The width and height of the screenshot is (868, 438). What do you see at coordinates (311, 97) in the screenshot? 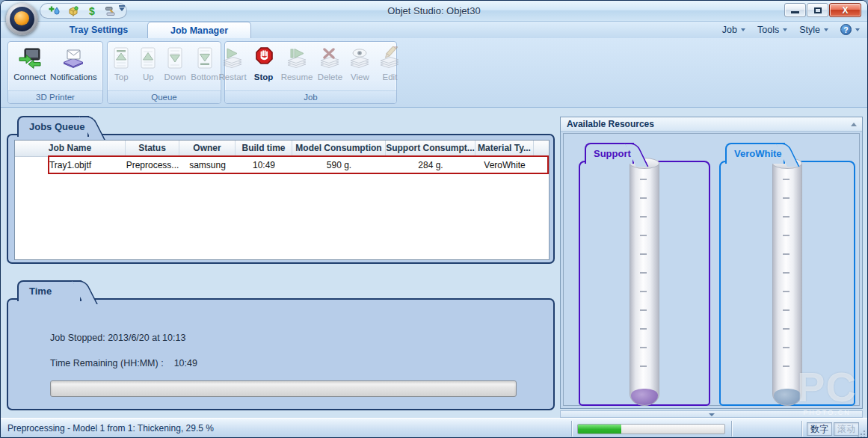
I see `ribbon-group-title: Job` at bounding box center [311, 97].